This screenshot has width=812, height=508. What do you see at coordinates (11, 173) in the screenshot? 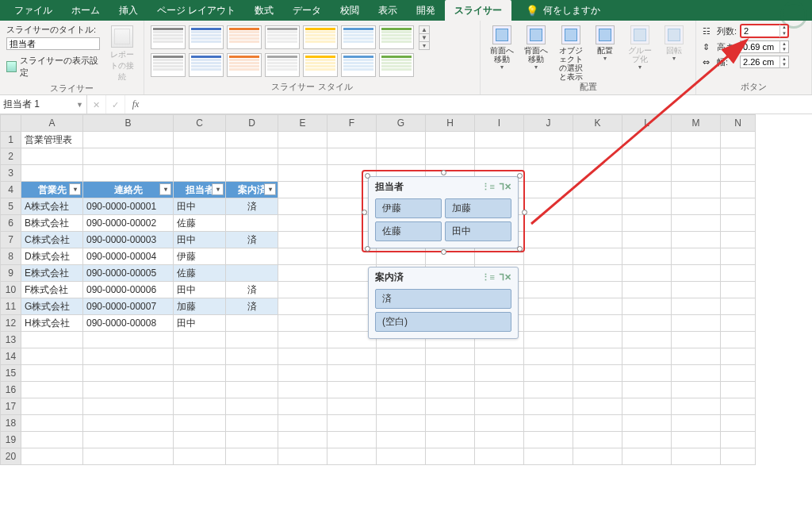
I see `row-header: 3` at bounding box center [11, 173].